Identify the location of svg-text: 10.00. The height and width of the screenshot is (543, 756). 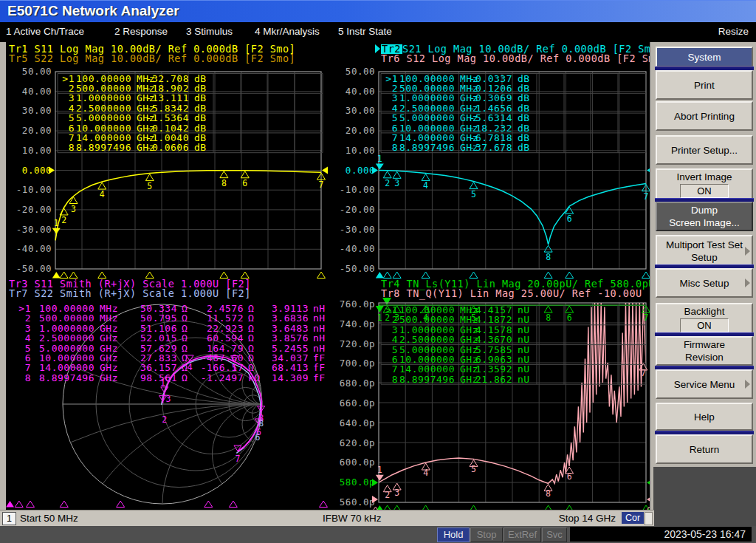
(37, 151).